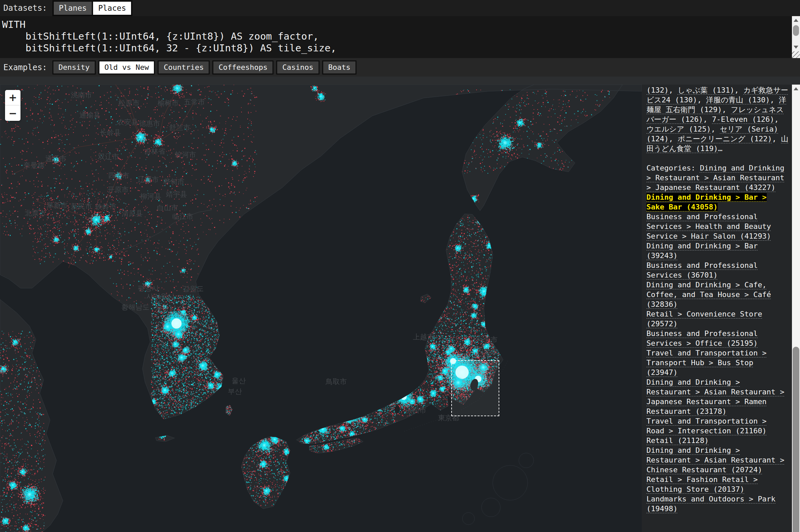 The height and width of the screenshot is (532, 800). I want to click on category-link: Business and Professional Services (3670…, so click(702, 270).